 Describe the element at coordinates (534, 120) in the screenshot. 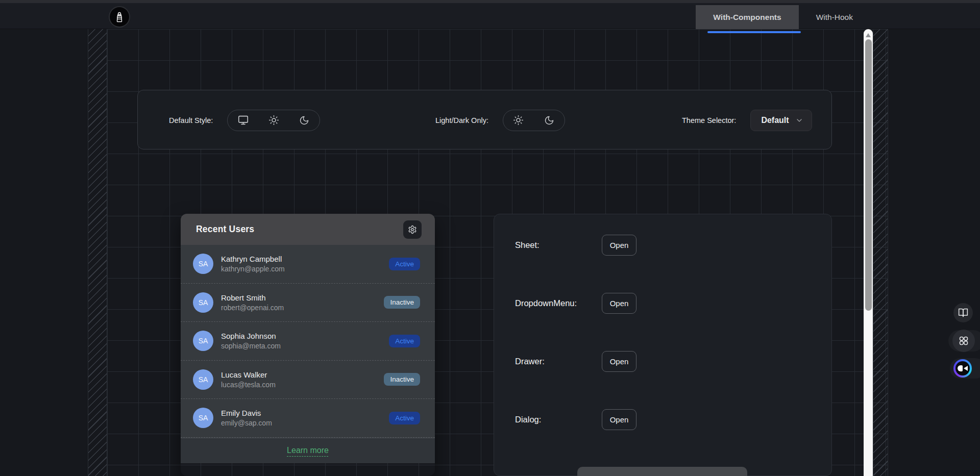

I see `light-dark-toggle-group` at that location.